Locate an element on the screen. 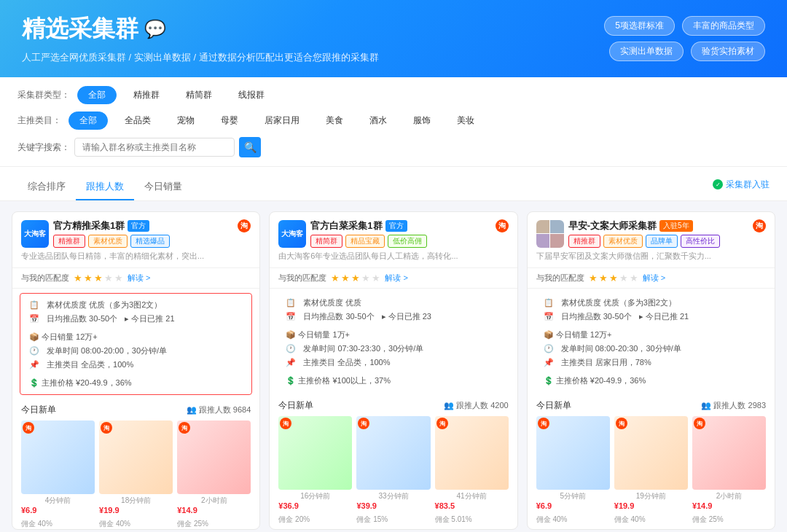  cat-baby-btn: 母婴 is located at coordinates (230, 121).